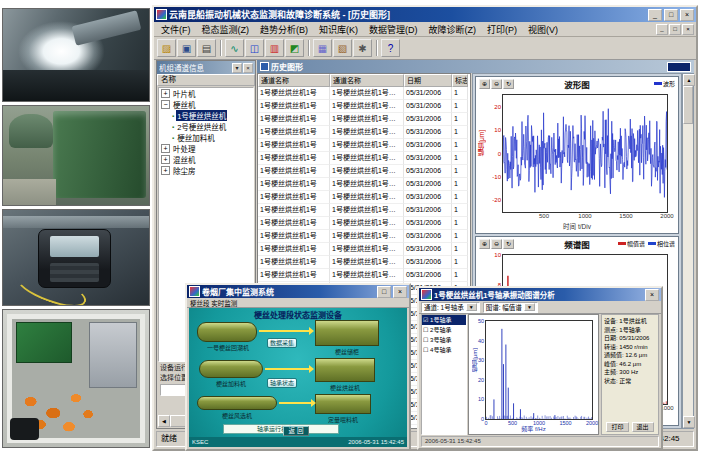 The height and width of the screenshot is (455, 701). What do you see at coordinates (166, 104) in the screenshot?
I see `collapse-icon: −` at bounding box center [166, 104].